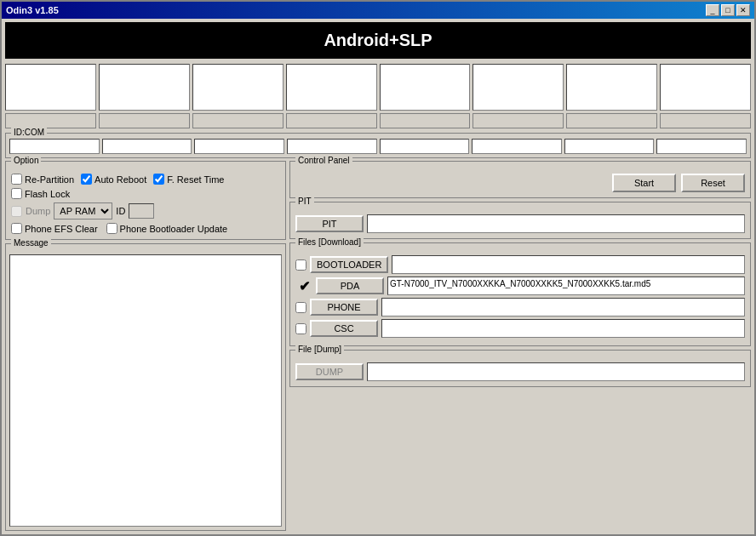  I want to click on idcom-inputs, so click(378, 146).